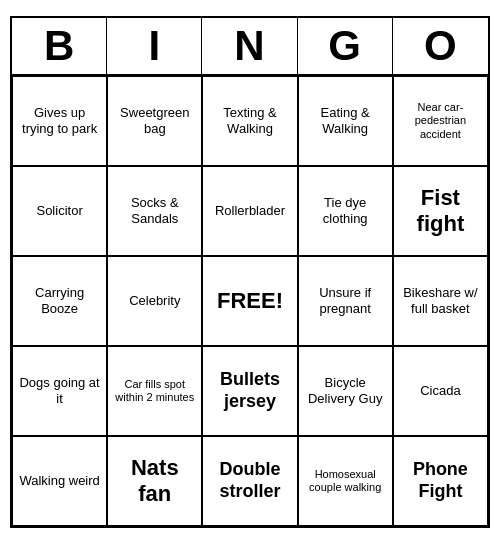 This screenshot has height=544, width=500. I want to click on bingo-cell-0: Gives up trying to park, so click(60, 121).